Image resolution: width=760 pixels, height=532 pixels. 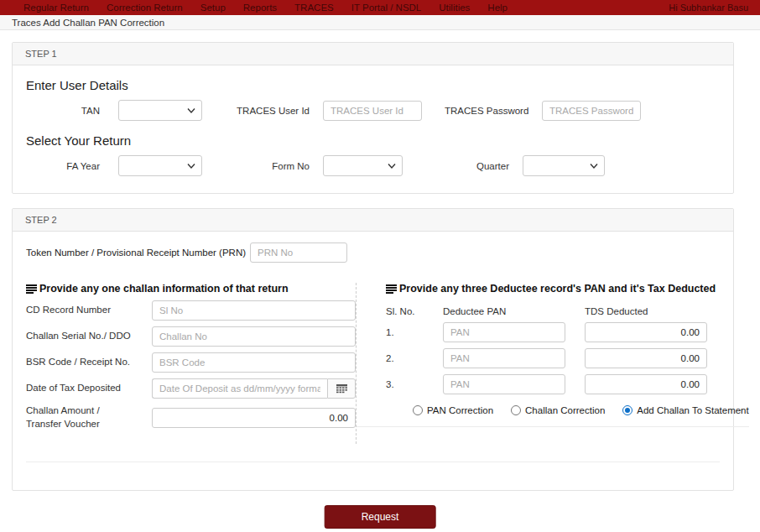 What do you see at coordinates (372, 253) in the screenshot?
I see `token-row: Token Number / Provisional Receipt Numbe…` at bounding box center [372, 253].